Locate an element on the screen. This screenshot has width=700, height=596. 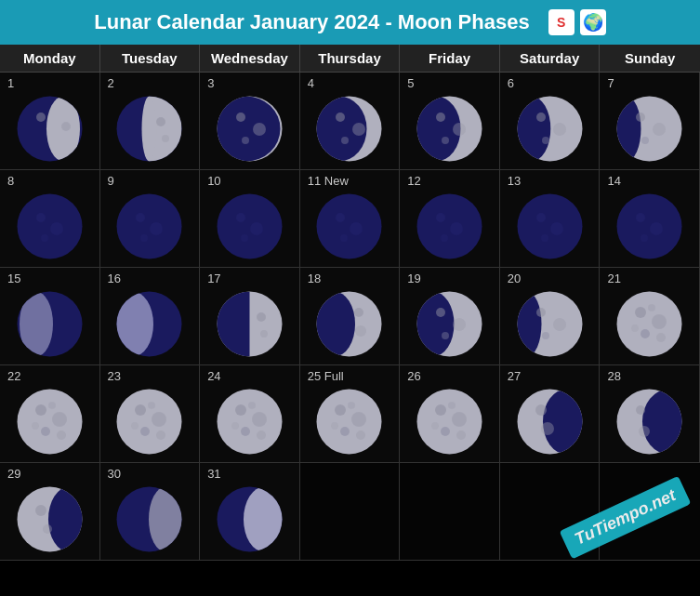
day-number: 10 is located at coordinates (214, 180).